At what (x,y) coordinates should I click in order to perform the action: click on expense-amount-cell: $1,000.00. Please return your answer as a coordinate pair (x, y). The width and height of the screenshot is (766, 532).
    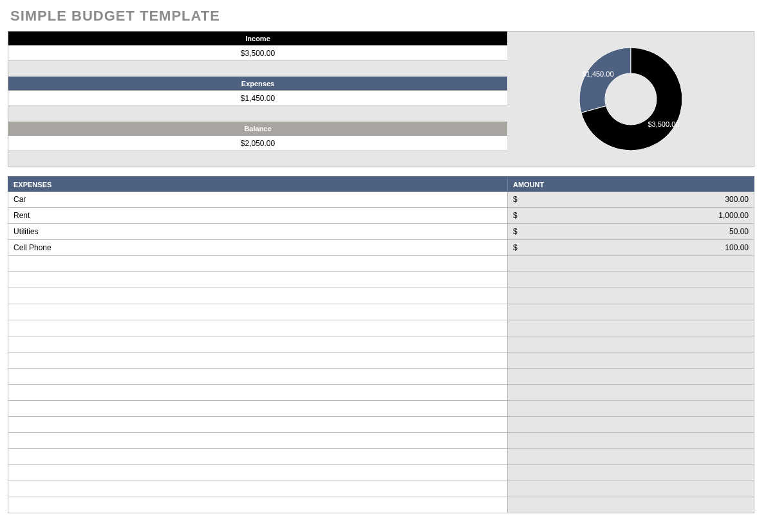
    Looking at the image, I should click on (631, 216).